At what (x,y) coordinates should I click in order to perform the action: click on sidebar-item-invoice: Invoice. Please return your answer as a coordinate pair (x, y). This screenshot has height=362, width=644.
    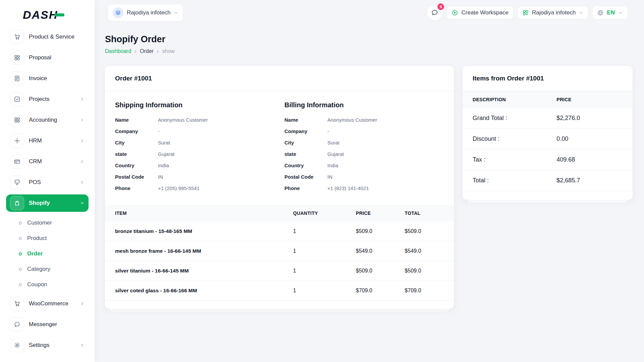
    Looking at the image, I should click on (47, 78).